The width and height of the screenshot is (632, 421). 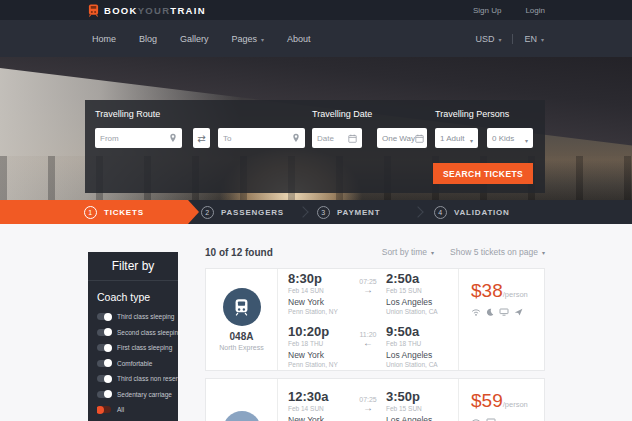 What do you see at coordinates (138, 333) in the screenshot?
I see `filter-option-second-sleeping: Second class sleeping` at bounding box center [138, 333].